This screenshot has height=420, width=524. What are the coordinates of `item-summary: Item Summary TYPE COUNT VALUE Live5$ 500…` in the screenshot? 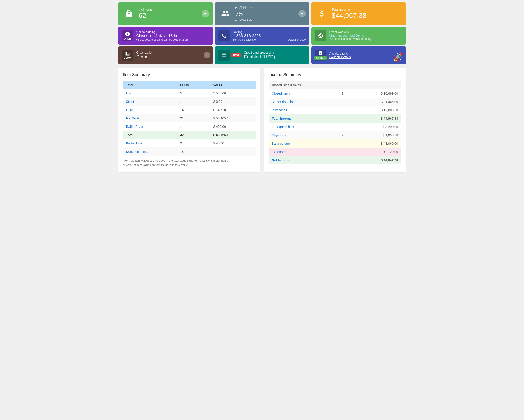 It's located at (189, 120).